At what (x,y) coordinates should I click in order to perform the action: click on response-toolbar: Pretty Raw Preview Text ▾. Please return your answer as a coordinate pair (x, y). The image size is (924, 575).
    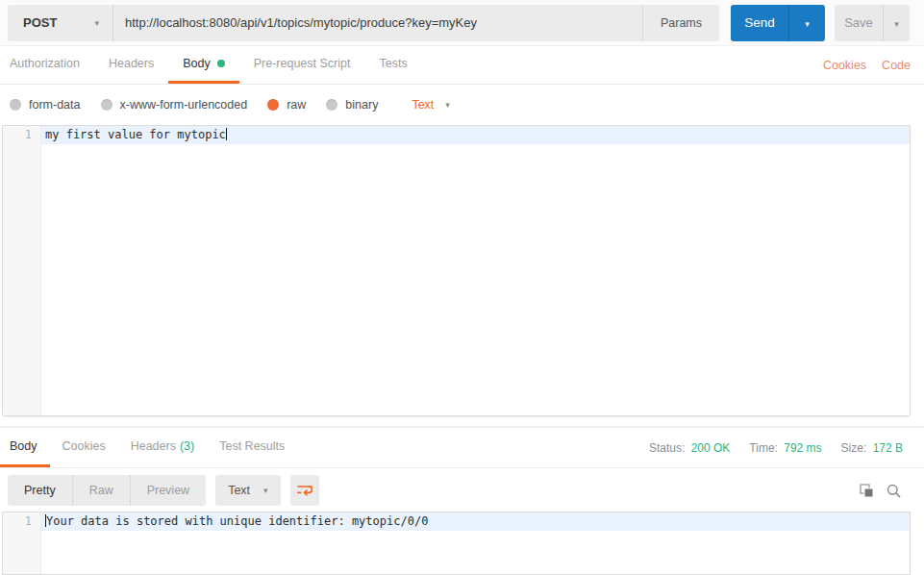
    Looking at the image, I should click on (462, 490).